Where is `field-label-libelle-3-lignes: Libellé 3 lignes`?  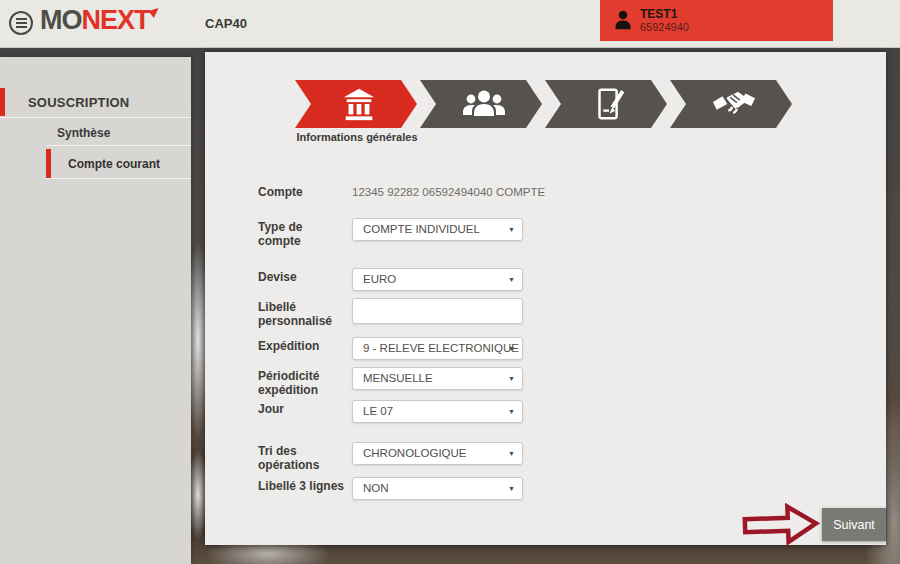
field-label-libelle-3-lignes: Libellé 3 lignes is located at coordinates (303, 486).